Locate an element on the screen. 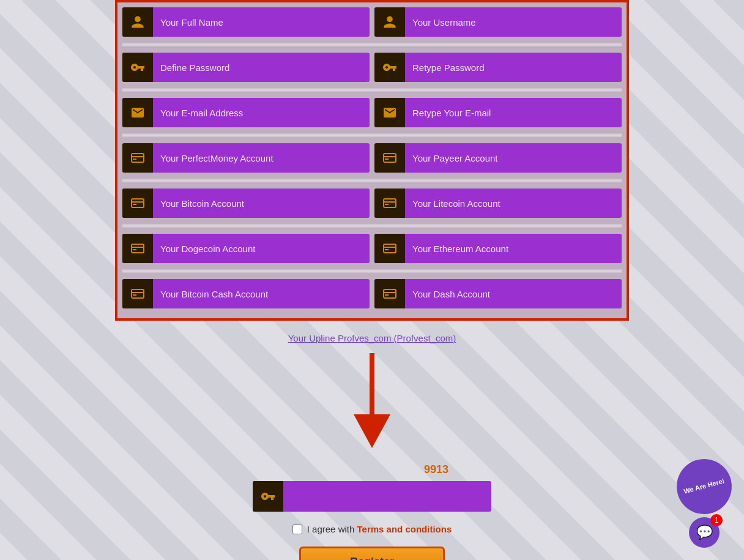  perfectmoney-placeholder: Your PerfectMoney Account is located at coordinates (213, 158).